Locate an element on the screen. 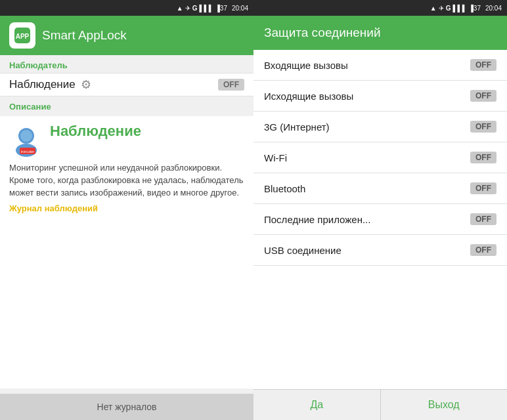 The image size is (507, 420). settings-toggle-3: OFF is located at coordinates (483, 158).